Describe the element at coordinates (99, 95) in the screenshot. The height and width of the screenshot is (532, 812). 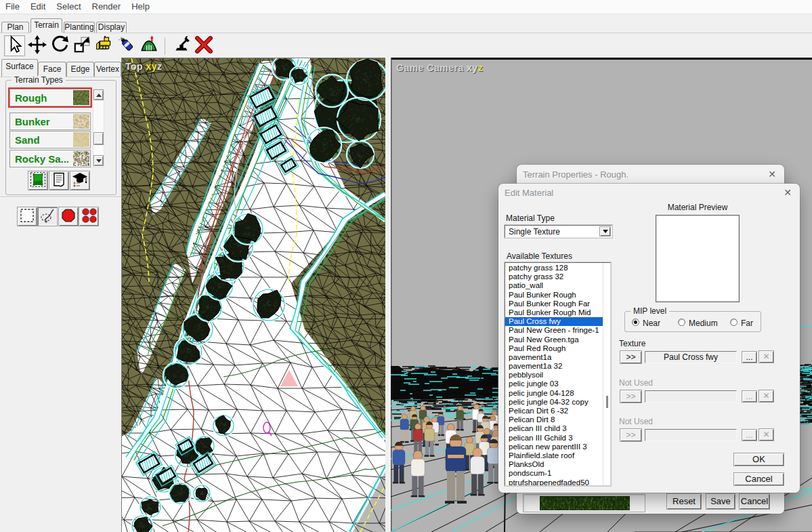
I see `scroll-up-button` at that location.